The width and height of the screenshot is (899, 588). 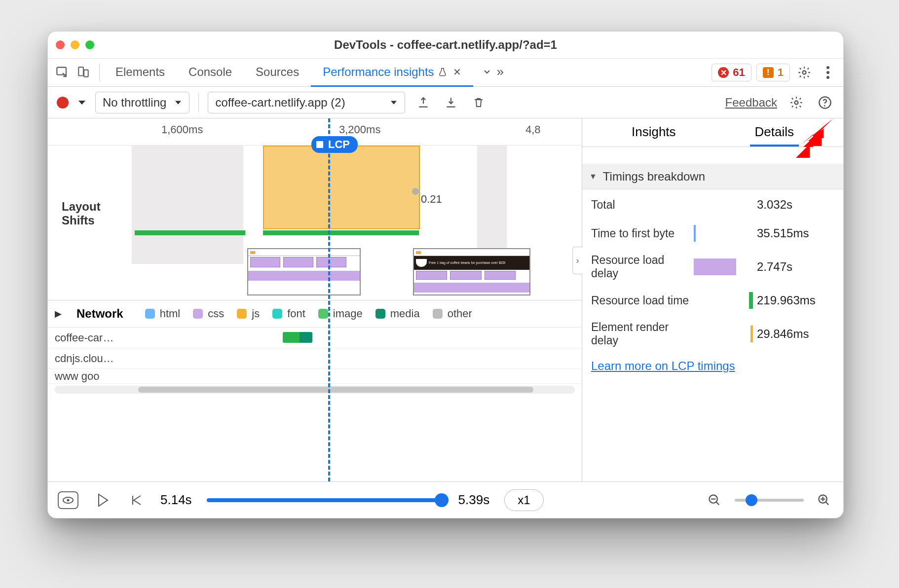 What do you see at coordinates (63, 73) in the screenshot?
I see `inspect-element-icon` at bounding box center [63, 73].